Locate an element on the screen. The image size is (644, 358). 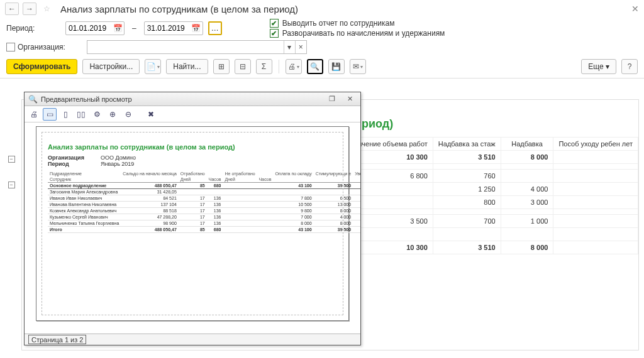
report-column-header: Пособ уходу ребен лет is located at coordinates (596, 144).